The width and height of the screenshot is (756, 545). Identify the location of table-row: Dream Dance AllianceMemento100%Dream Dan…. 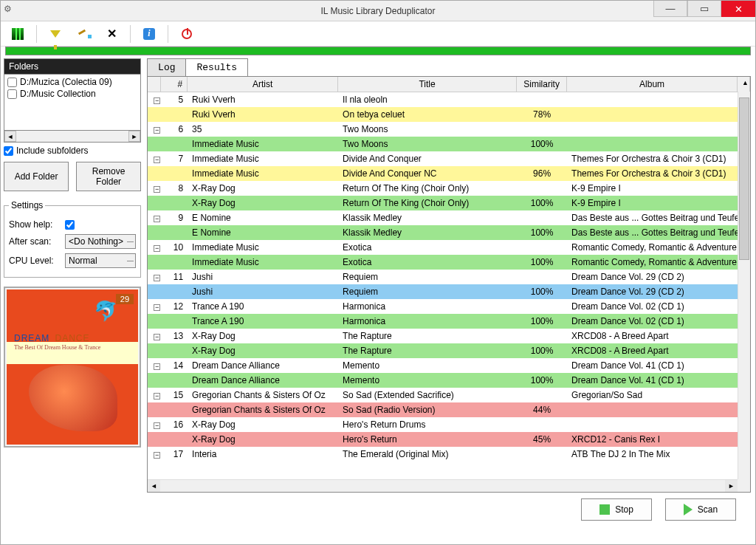
(449, 380).